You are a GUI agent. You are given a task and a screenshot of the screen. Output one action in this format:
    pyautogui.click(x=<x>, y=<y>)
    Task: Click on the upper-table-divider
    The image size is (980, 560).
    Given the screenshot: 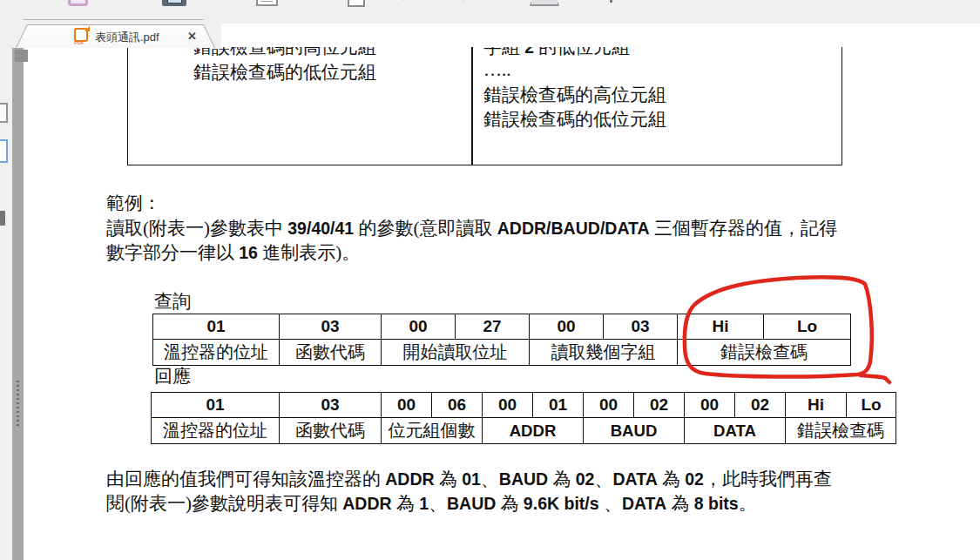 What is the action you would take?
    pyautogui.click(x=472, y=106)
    